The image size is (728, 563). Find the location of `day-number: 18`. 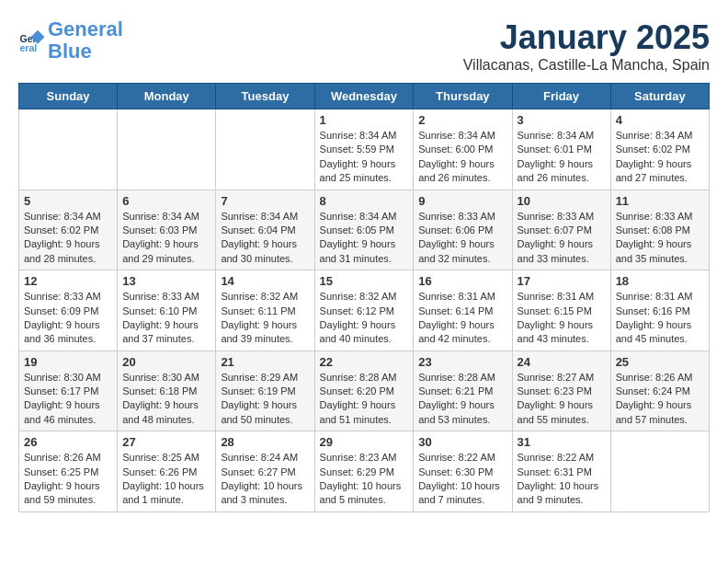

day-number: 18 is located at coordinates (660, 282).